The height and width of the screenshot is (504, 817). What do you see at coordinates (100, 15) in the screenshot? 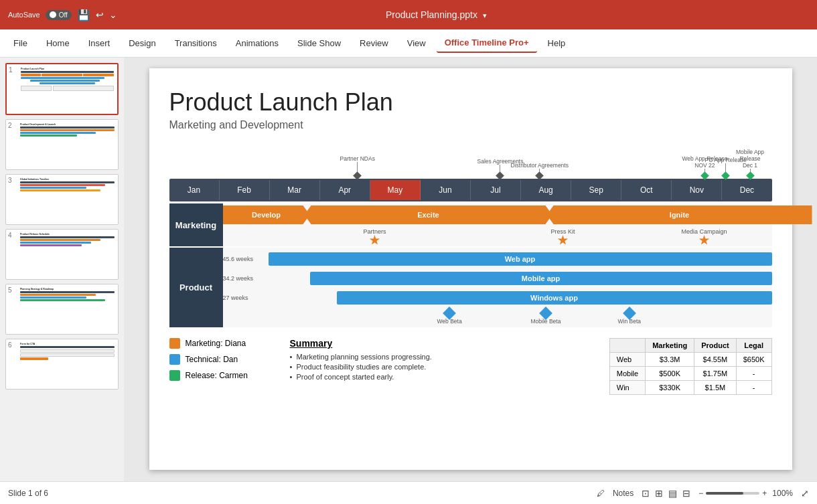
I see `undo-icon: ↩` at bounding box center [100, 15].